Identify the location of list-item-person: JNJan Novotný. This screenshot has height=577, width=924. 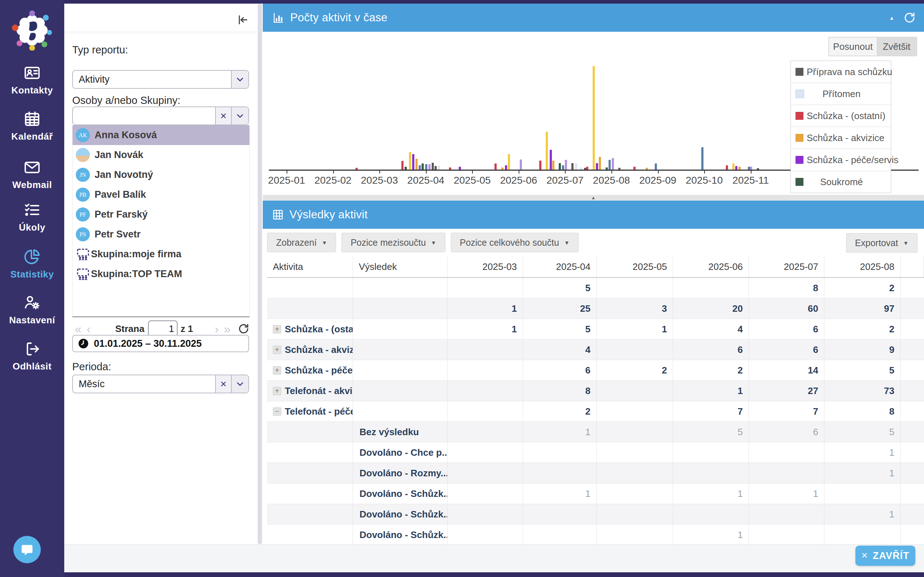
(161, 175).